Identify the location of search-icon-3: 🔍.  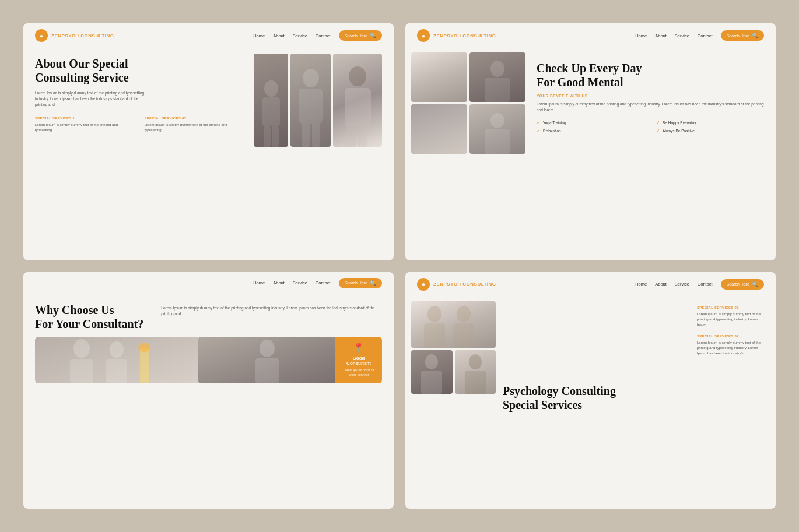
(373, 283).